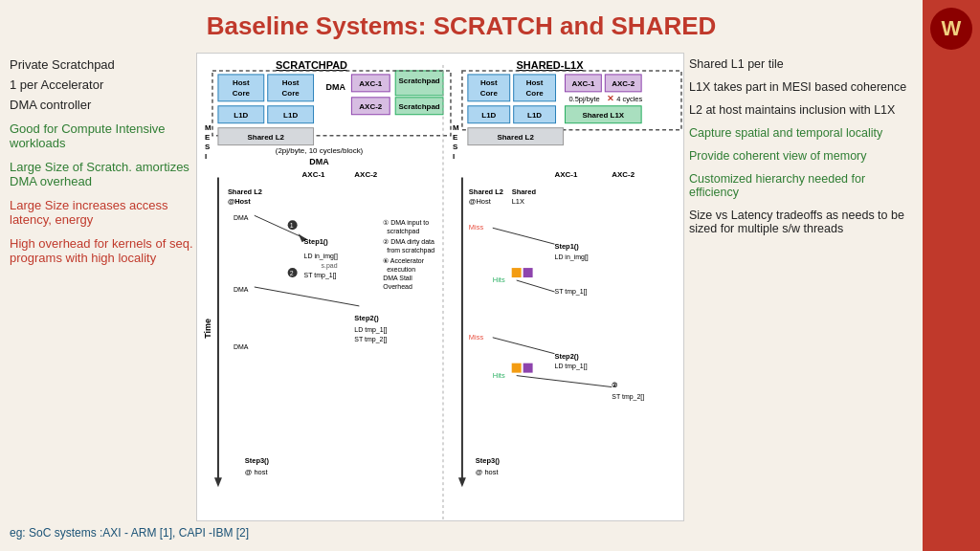 The image size is (980, 551). I want to click on dma-controller-label: DMA controller, so click(105, 105).